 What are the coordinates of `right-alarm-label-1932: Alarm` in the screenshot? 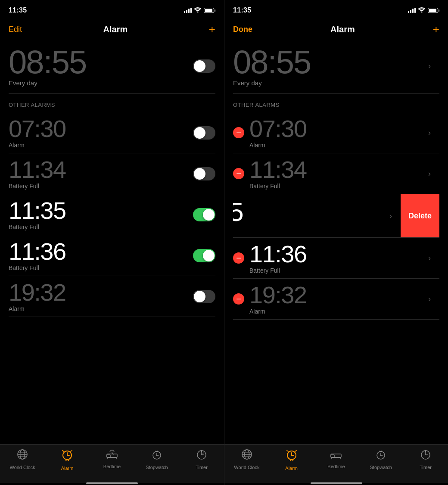 It's located at (278, 311).